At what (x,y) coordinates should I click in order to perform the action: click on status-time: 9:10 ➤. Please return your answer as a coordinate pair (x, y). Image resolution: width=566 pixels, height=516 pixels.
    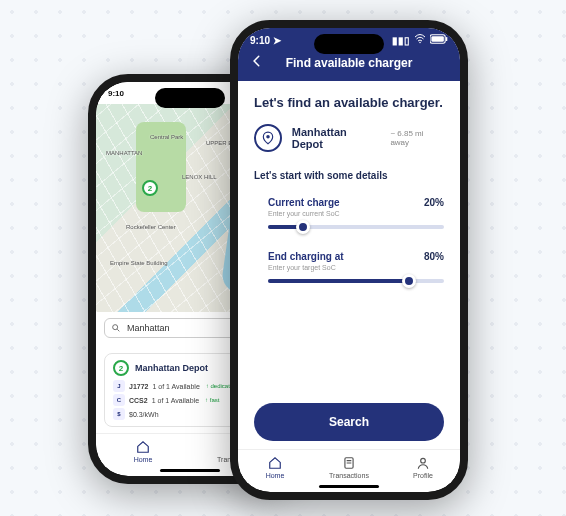
    Looking at the image, I should click on (266, 40).